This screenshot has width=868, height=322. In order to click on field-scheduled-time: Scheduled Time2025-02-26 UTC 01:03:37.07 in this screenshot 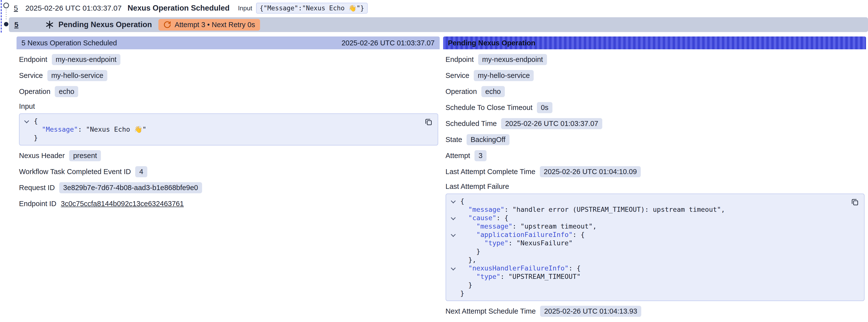, I will do `click(655, 123)`.